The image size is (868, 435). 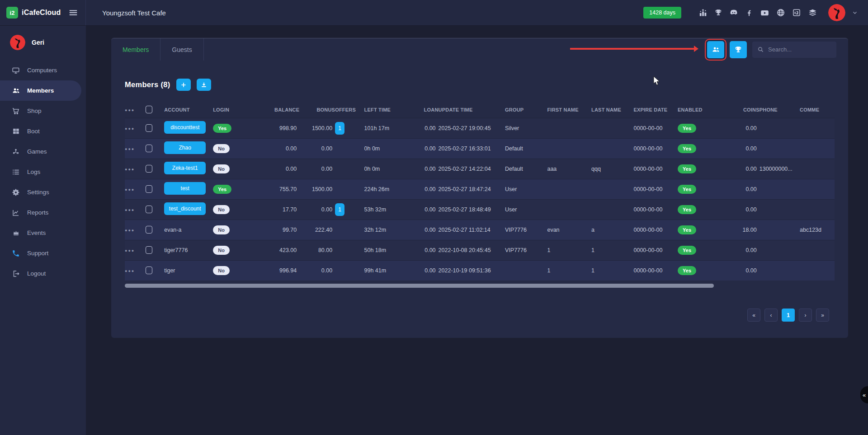 What do you see at coordinates (43, 192) in the screenshot?
I see `sidebar-item-settings: Settings` at bounding box center [43, 192].